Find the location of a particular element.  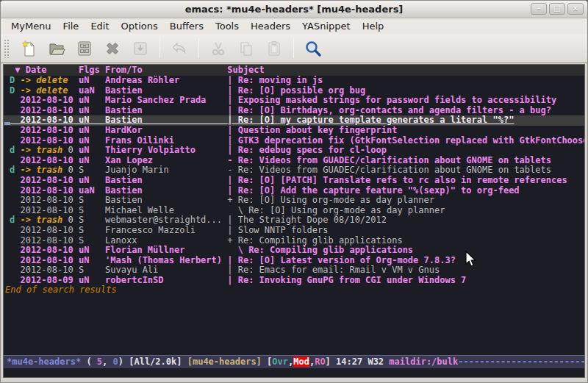

menu-yasnippet: YASnippet is located at coordinates (326, 26).